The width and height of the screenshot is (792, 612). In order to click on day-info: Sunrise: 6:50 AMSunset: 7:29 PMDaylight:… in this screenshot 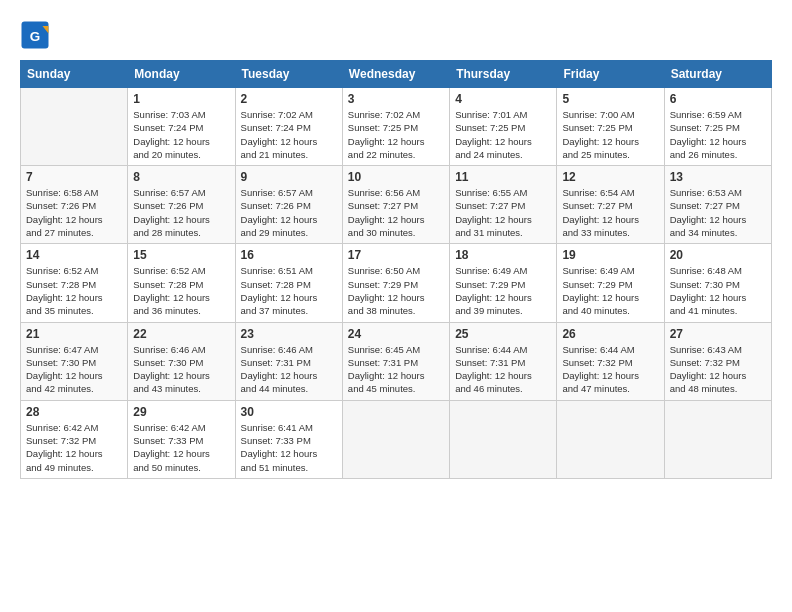, I will do `click(396, 290)`.